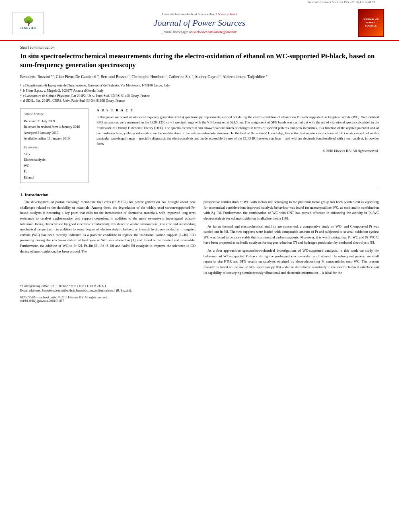 This screenshot has height=532, width=399. What do you see at coordinates (54, 160) in the screenshot?
I see `keyword-electrocatalysis: Electrocatalysis` at bounding box center [54, 160].